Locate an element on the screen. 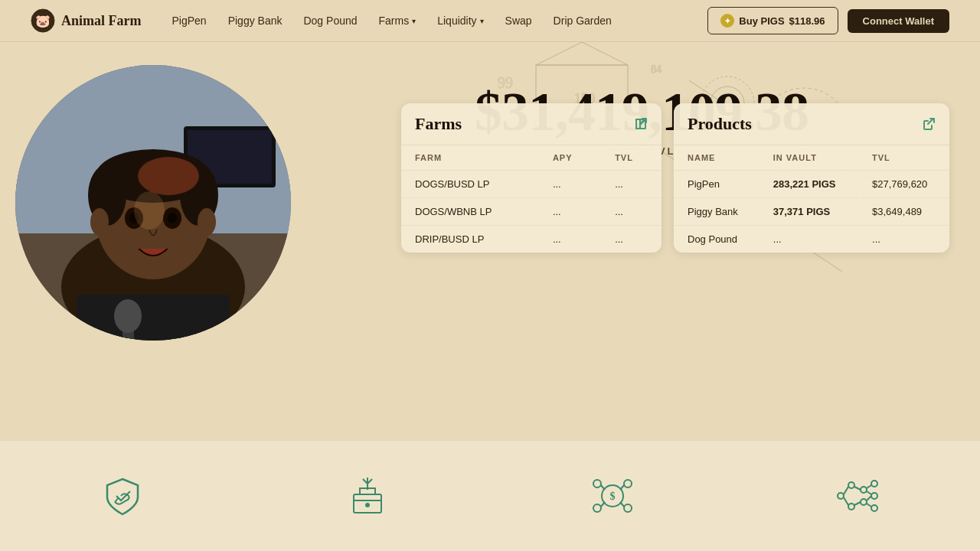 This screenshot has height=551, width=980. farm-name-2: DOGS/WBNB LP is located at coordinates (470, 212).